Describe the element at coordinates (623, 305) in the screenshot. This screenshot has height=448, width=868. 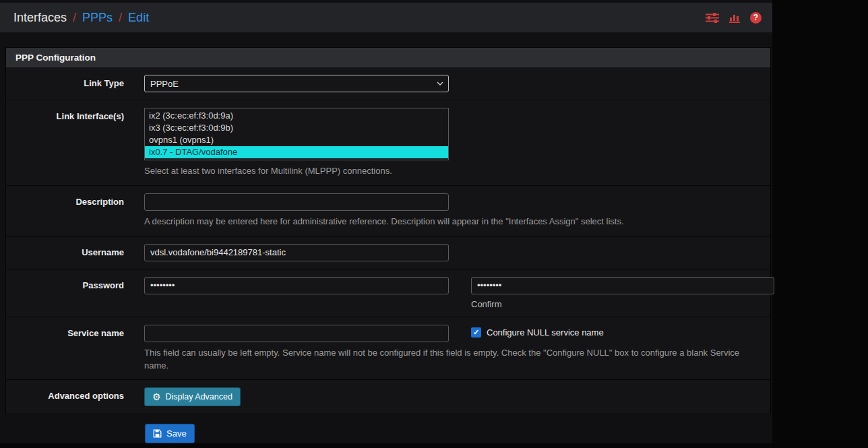
I see `password-confirm-caption: Confirm` at that location.